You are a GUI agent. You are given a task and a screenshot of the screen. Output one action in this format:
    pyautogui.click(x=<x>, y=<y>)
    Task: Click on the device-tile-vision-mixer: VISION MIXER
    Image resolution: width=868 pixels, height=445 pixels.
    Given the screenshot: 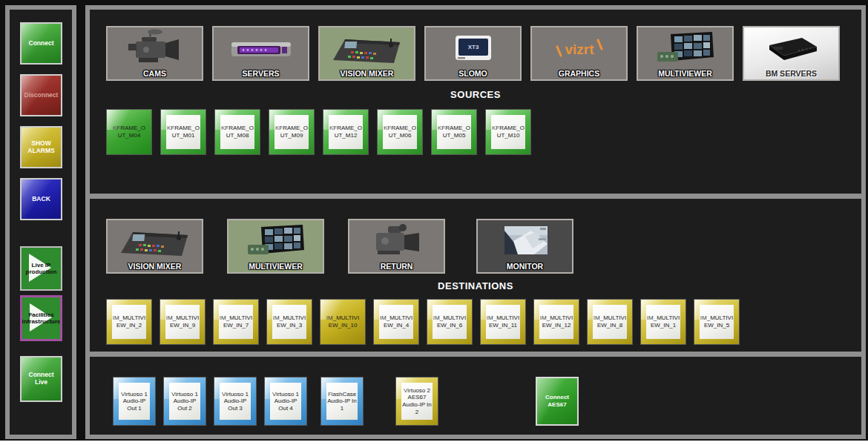 What is the action you would take?
    pyautogui.click(x=366, y=53)
    